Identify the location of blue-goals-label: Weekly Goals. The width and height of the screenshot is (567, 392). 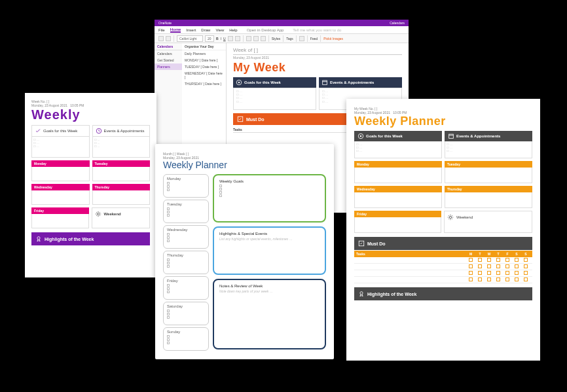
(270, 181).